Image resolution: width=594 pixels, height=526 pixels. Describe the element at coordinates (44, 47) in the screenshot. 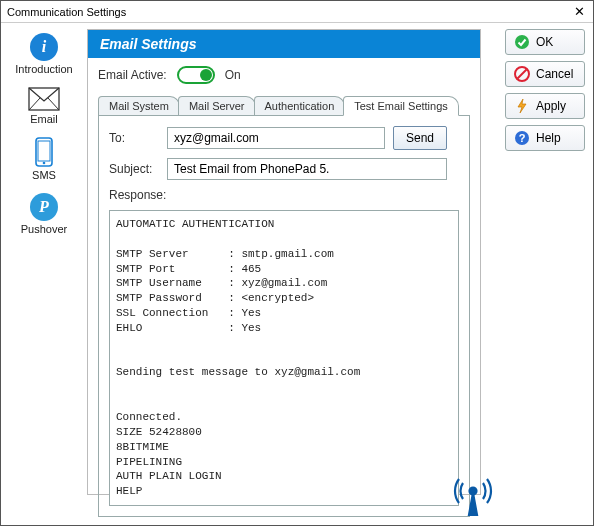

I see `info-icon: i` at that location.